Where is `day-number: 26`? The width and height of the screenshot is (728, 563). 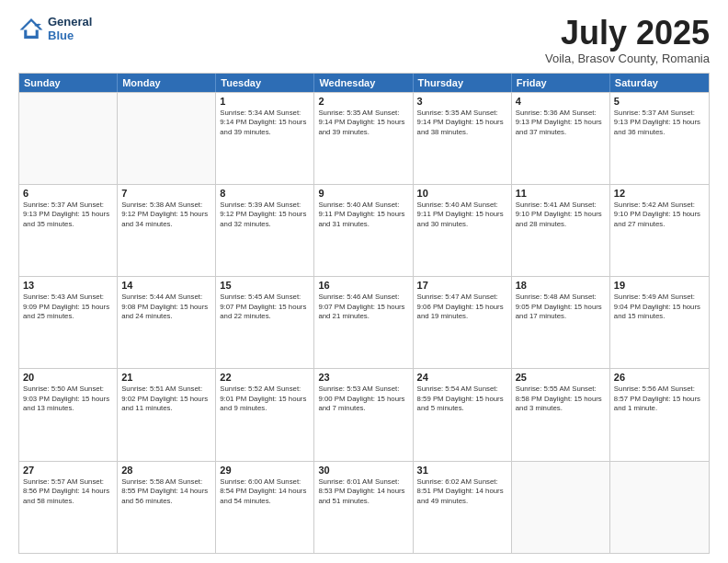
day-number: 26 is located at coordinates (660, 377).